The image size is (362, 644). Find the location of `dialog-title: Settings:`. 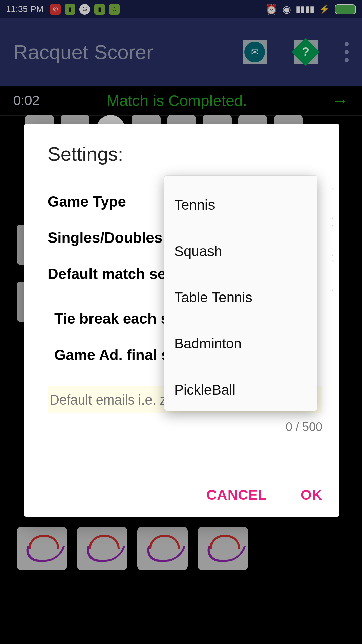

dialog-title: Settings: is located at coordinates (188, 154).